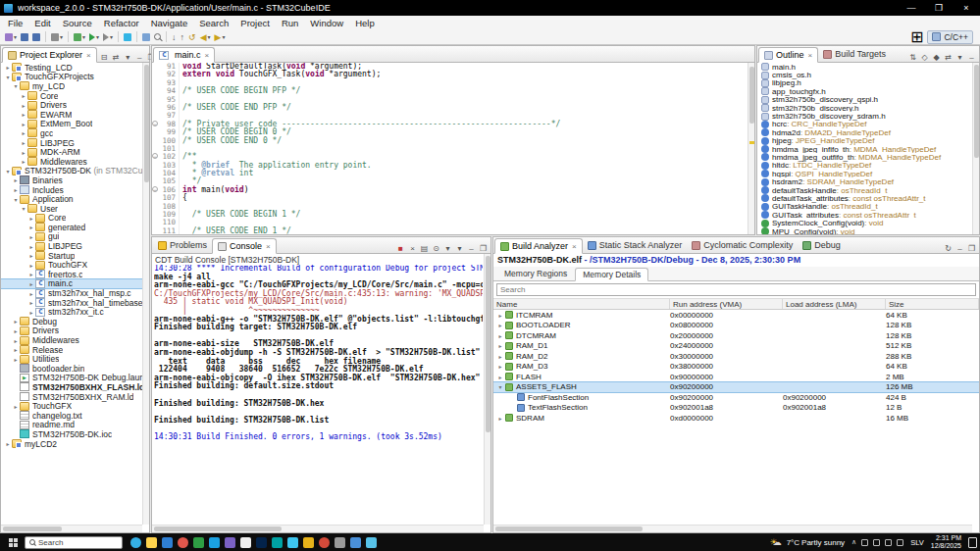 The height and width of the screenshot is (551, 980). I want to click on tab-static-stack-analyzer: Static Stack Analyzer, so click(636, 245).